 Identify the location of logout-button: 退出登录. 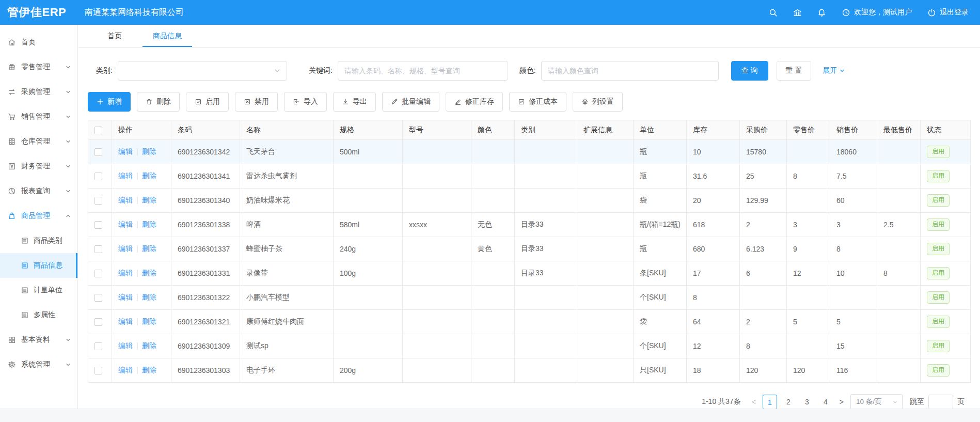
(948, 12).